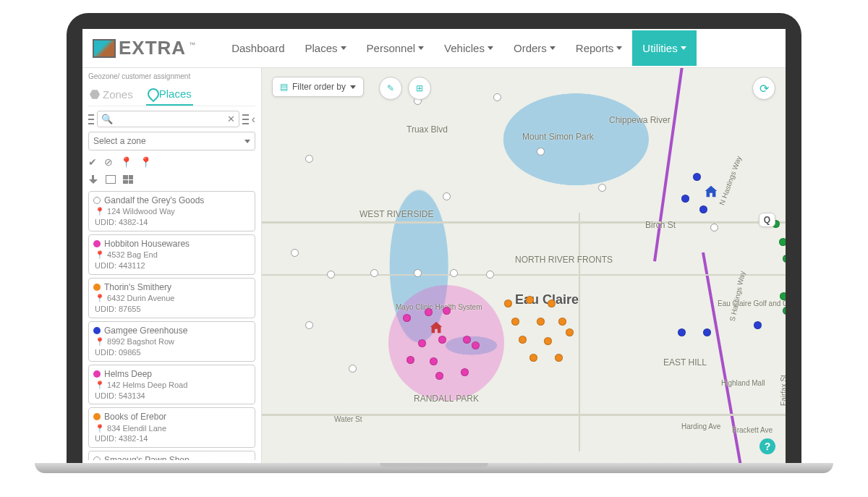 Image resolution: width=868 pixels, height=497 pixels. I want to click on place-card: Smaoug's Pawn Shop, so click(172, 456).